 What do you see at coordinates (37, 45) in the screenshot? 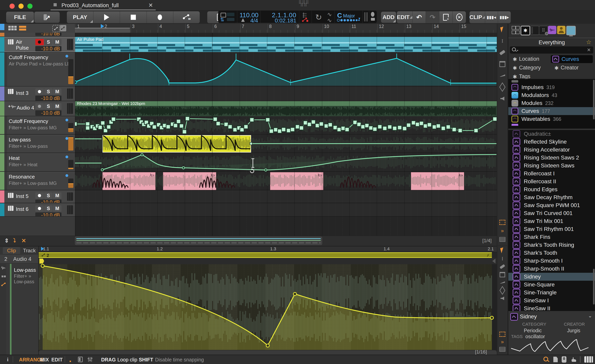
I see `track-row-air-pulse-pad: Air Pulse Pad SM -10.0 dB` at bounding box center [37, 45].